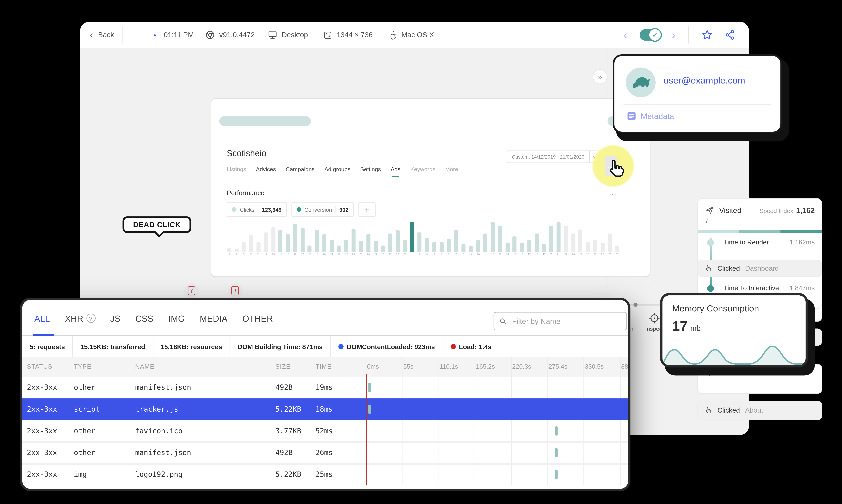 The image size is (842, 504). Describe the element at coordinates (80, 474) in the screenshot. I see `cell-type: img` at that location.